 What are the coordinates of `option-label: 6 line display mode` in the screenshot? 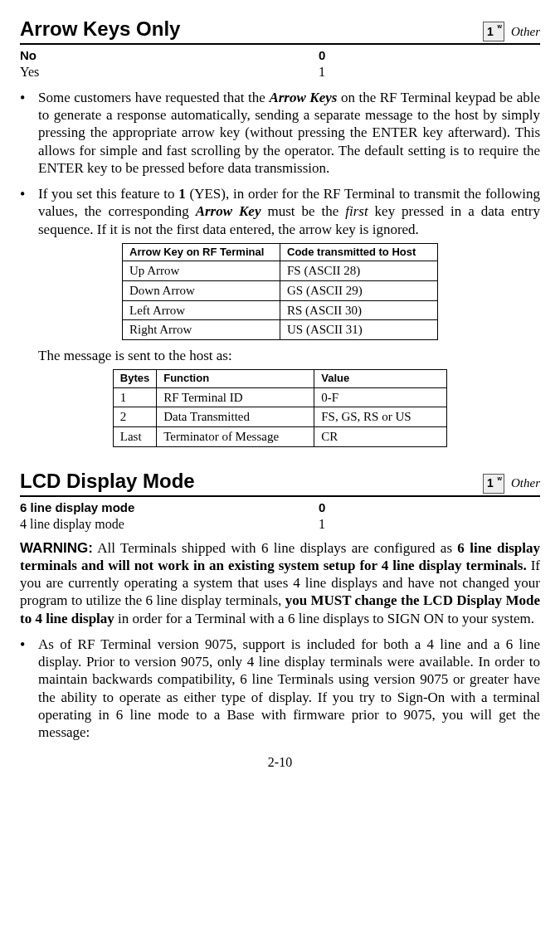 It's located at (169, 508).